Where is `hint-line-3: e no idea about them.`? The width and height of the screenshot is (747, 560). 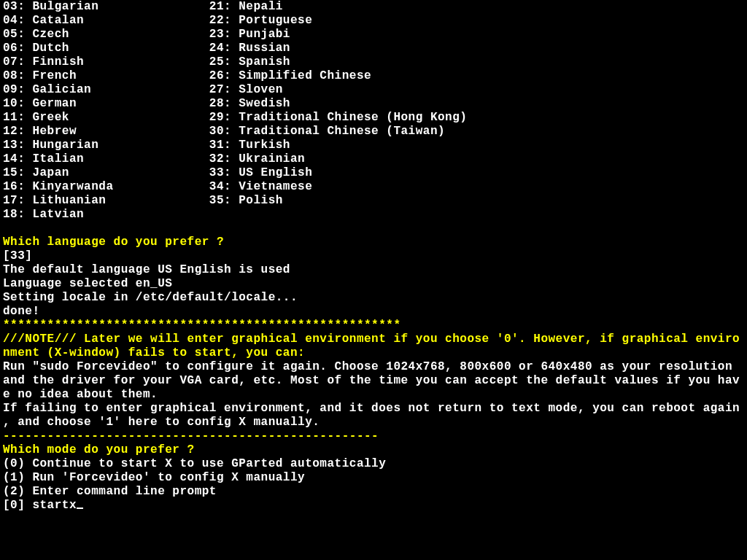
hint-line-3: e no idea about them. is located at coordinates (374, 395).